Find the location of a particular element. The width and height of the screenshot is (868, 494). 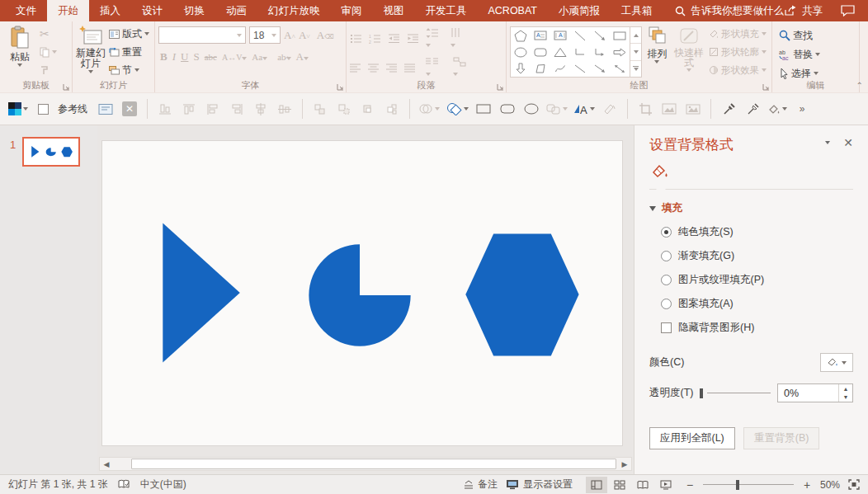

gallery-scroll-up is located at coordinates (635, 35).